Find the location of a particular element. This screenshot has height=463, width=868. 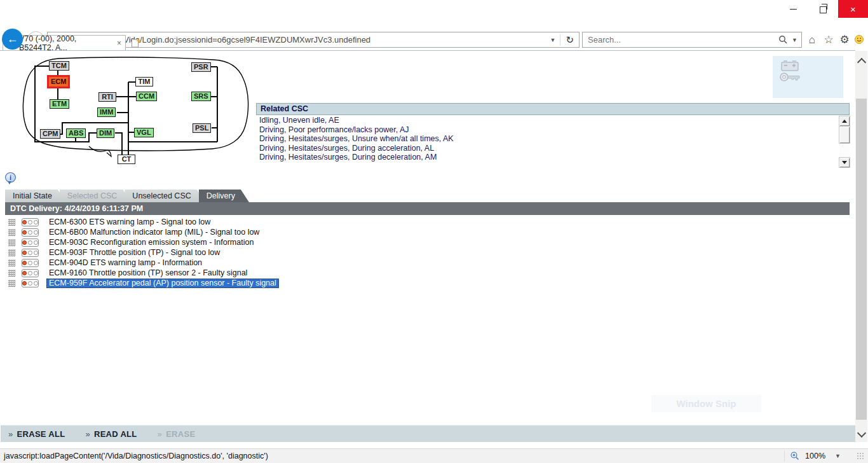

dtc-label: ECM-6300 ETS warning lamp - Signal too l… is located at coordinates (130, 223).